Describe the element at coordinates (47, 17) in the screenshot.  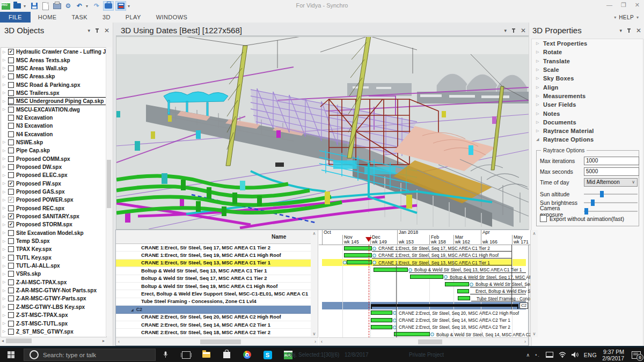
I see `tab-home: HOME` at that location.